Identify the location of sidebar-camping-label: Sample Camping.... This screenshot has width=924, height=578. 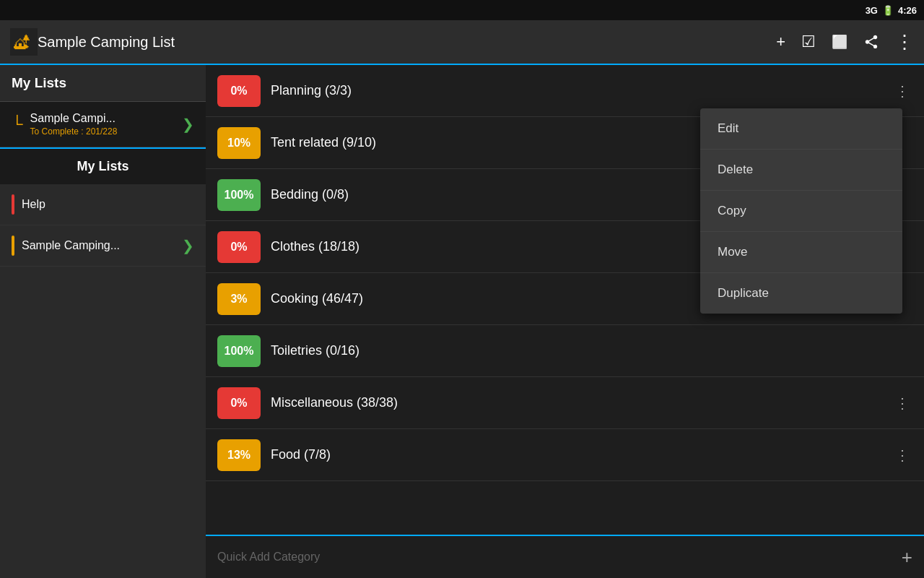
(98, 246).